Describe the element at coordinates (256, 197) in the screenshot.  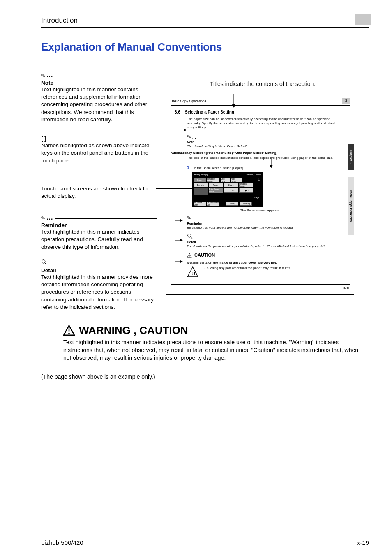
I see `screen-image: Image` at that location.